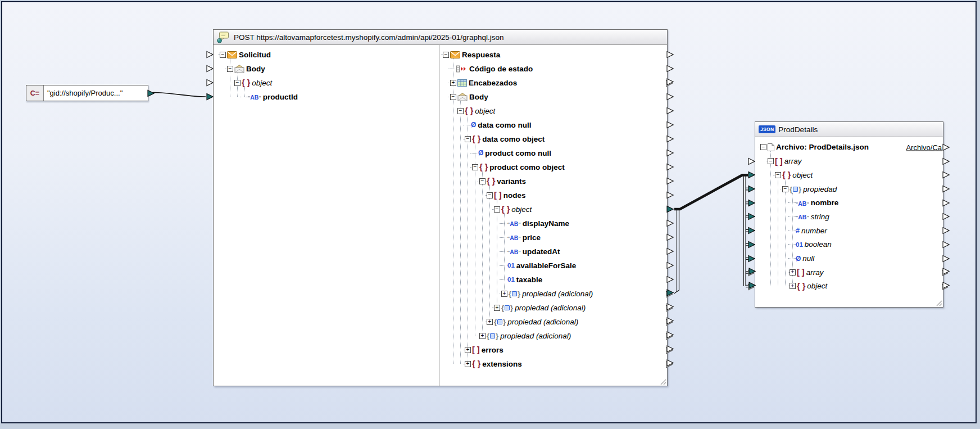  I want to click on tree-node-boolean: 01boolean, so click(849, 245).